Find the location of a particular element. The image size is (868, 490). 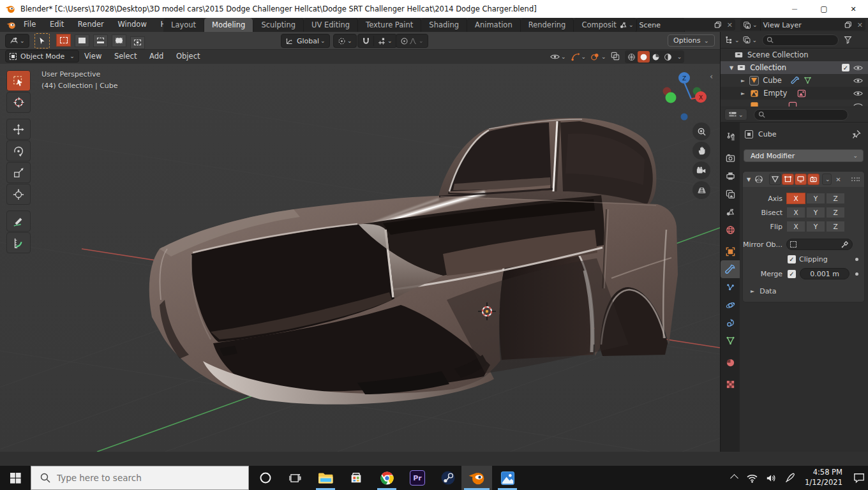

properties-display-dropdown: ⌄ is located at coordinates (736, 115).